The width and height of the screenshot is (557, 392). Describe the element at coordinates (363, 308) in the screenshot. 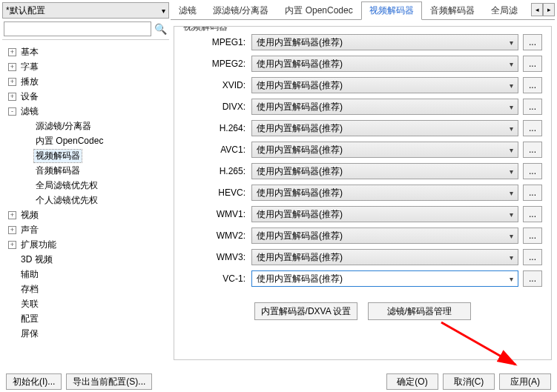

I see `group-button-row: 内置解码器/DXVA 设置 滤镜/解码器管理` at that location.